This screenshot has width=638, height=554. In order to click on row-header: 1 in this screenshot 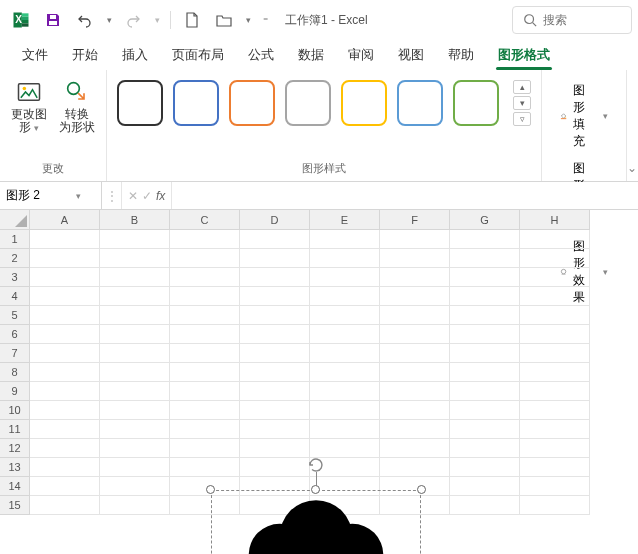, I will do `click(15, 240)`.